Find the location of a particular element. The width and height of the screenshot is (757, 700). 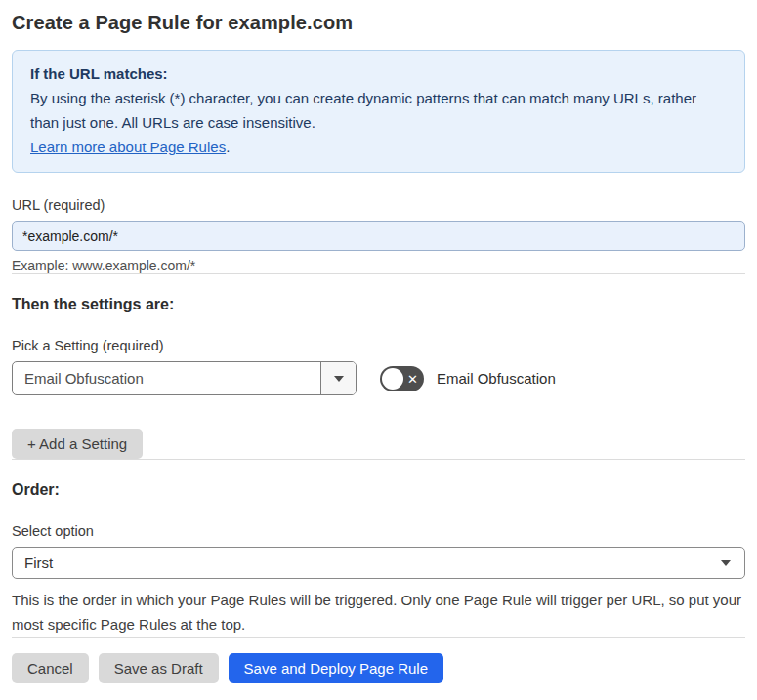

order-select-label: Select option is located at coordinates (379, 531).